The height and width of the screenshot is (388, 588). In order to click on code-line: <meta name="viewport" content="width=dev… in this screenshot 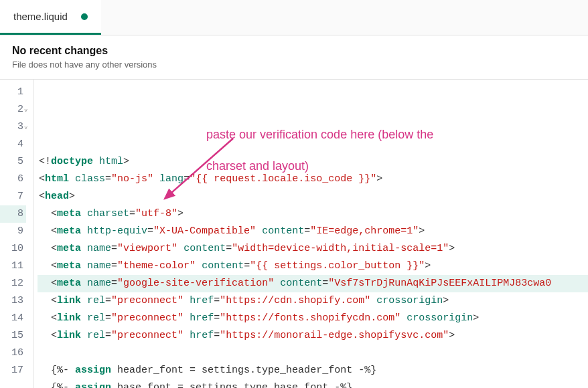, I will do `click(313, 249)`.